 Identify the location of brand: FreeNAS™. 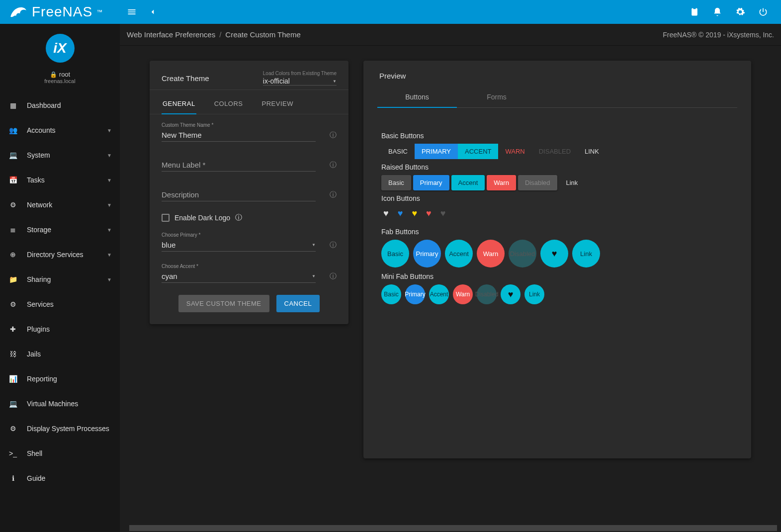
(60, 12).